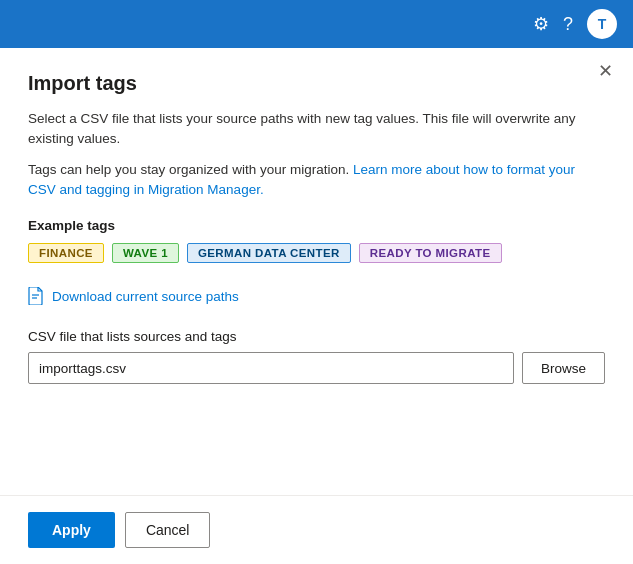  What do you see at coordinates (568, 24) in the screenshot?
I see `help-icon: ?` at bounding box center [568, 24].